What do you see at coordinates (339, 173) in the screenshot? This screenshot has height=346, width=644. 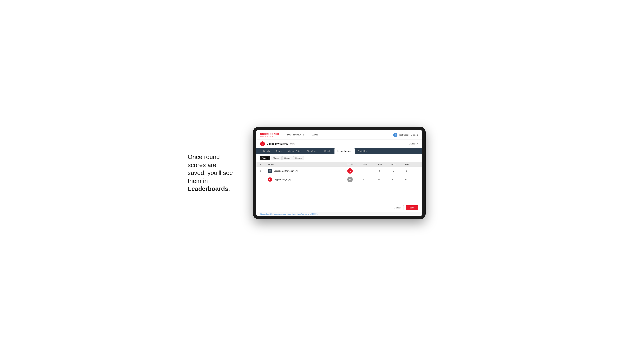 I see `tablet-device: SCOREBOARD Powered by clippd TOURNAMENTS…` at bounding box center [339, 173].